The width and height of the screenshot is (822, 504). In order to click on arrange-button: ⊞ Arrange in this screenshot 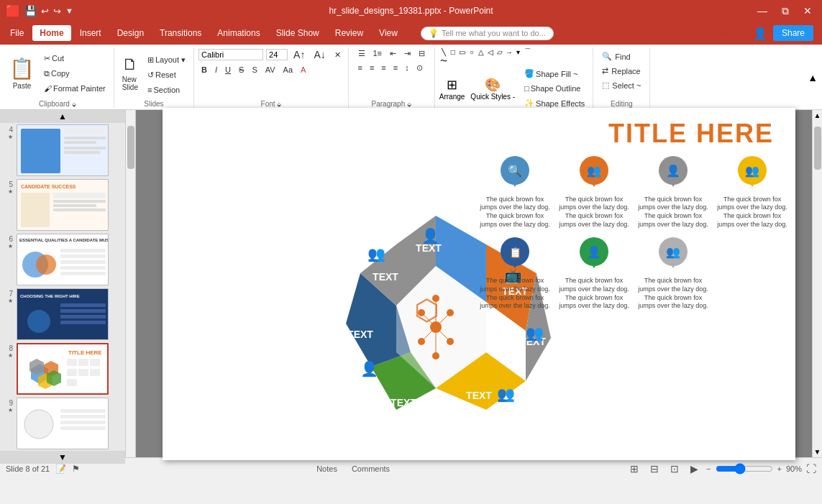, I will do `click(452, 89)`.